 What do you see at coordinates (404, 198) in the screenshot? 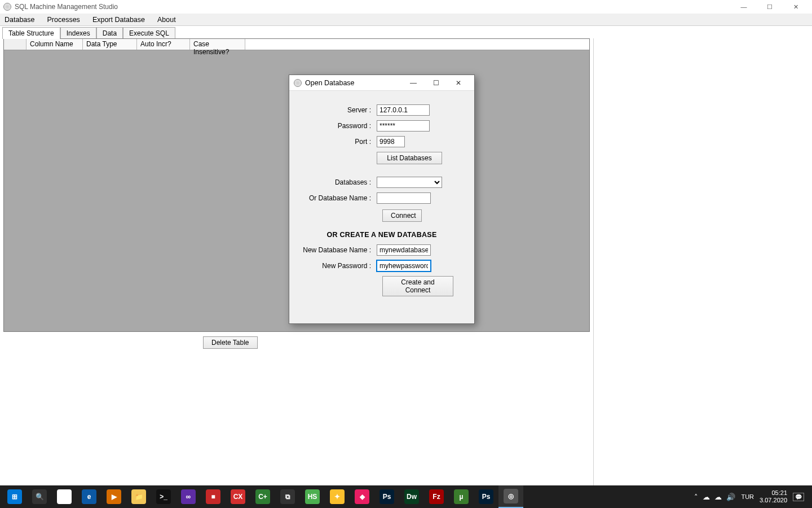
I see `or-dbname-input` at bounding box center [404, 198].